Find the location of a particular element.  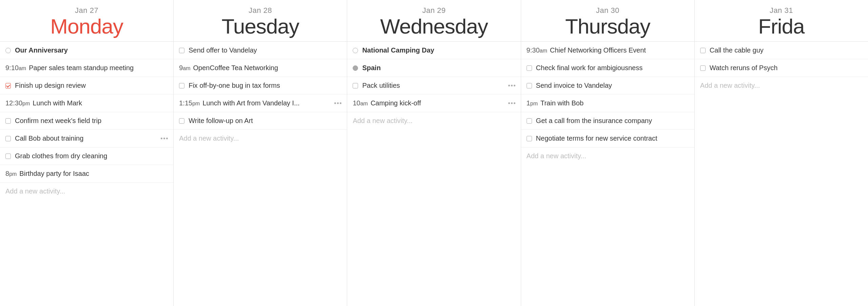

activity-label-mon-6: Call Bob about training is located at coordinates (86, 138).